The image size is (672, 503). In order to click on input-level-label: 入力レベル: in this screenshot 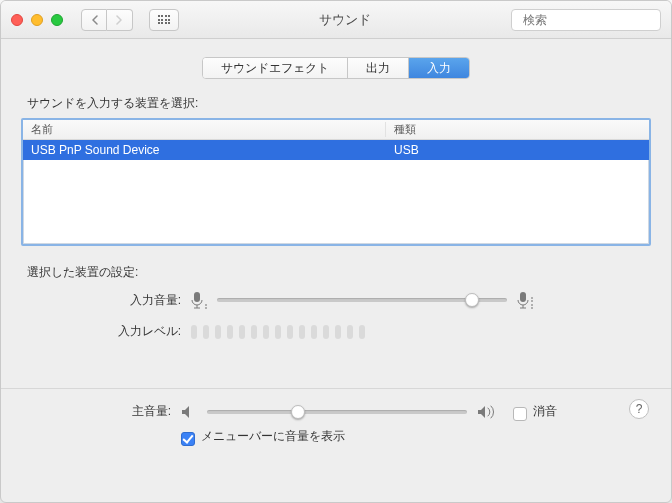, I will do `click(106, 332)`.